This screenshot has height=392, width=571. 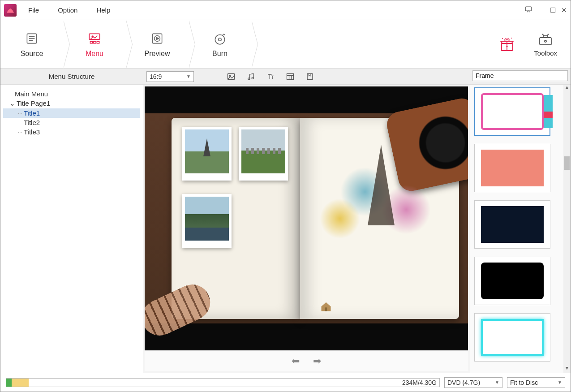 I want to click on tree-title3: Title3, so click(x=72, y=132).